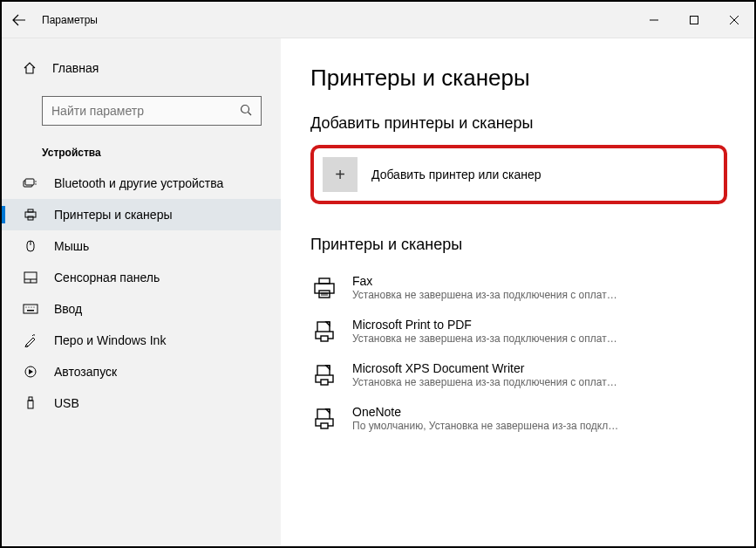 The height and width of the screenshot is (548, 756). I want to click on search-input, so click(146, 111).